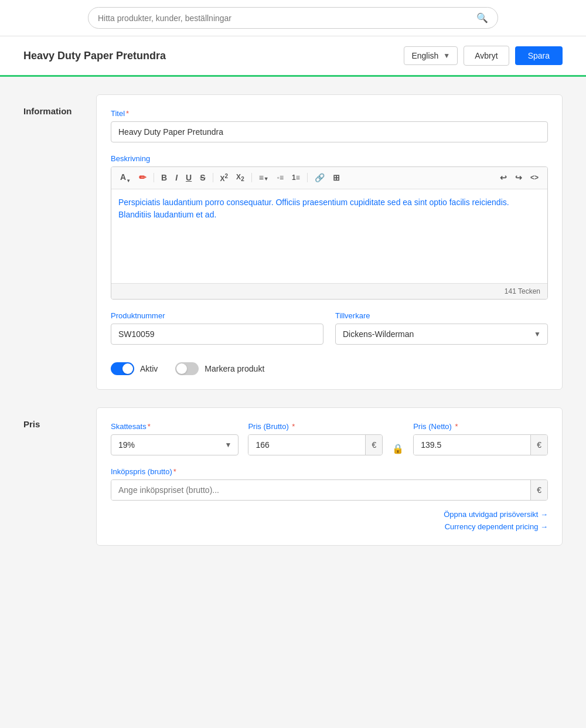  I want to click on search-bar-container: 🔍, so click(293, 18).